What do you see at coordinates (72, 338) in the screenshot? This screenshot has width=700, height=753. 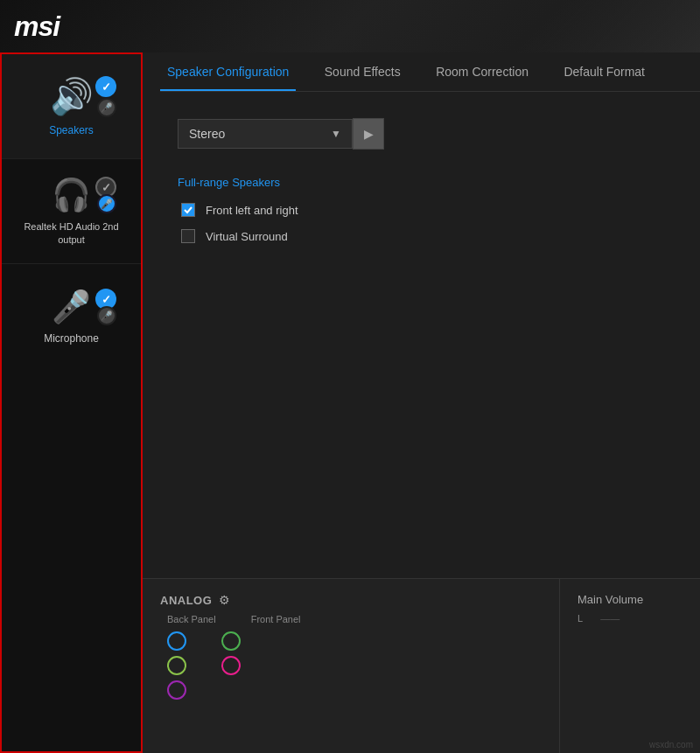 I see `microphone-label: Microphone` at bounding box center [72, 338].